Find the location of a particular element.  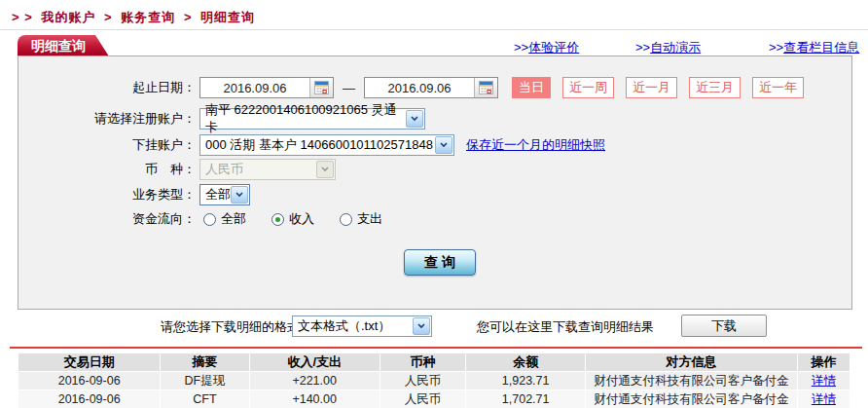

header-balance: 余额 is located at coordinates (525, 362).